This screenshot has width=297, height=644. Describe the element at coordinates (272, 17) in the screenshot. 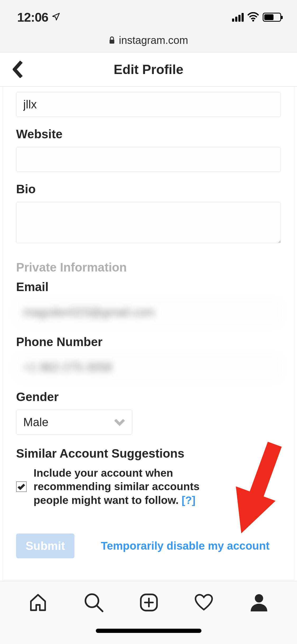

I see `battery-icon` at that location.